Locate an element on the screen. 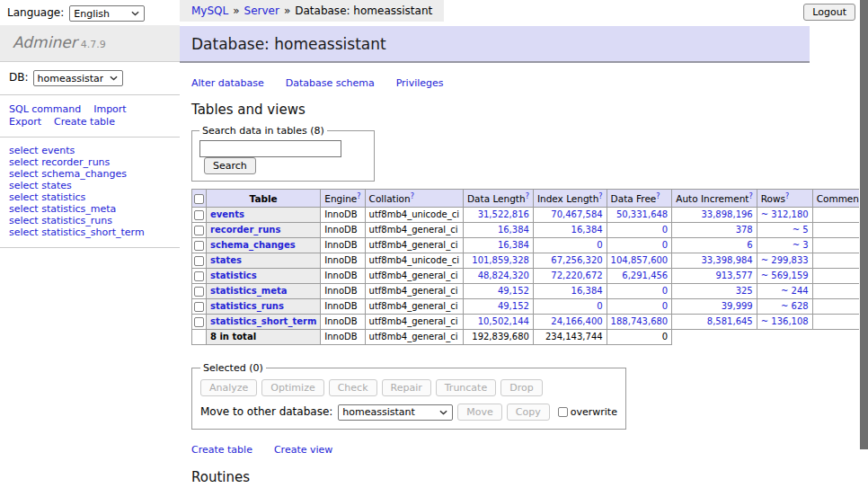 The width and height of the screenshot is (868, 488). rows-cell-link: ~ 569,159 is located at coordinates (785, 275).